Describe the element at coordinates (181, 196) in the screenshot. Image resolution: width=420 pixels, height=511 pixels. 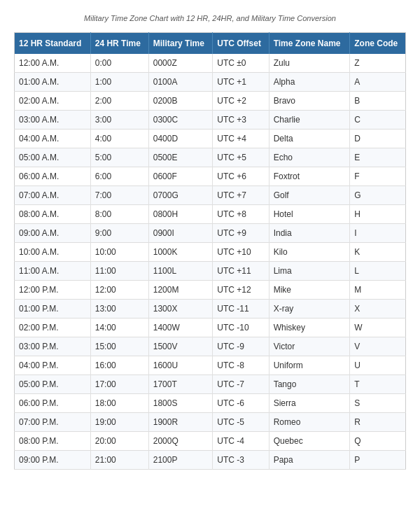
I see `table-cell-7-2: 0700G` at that location.